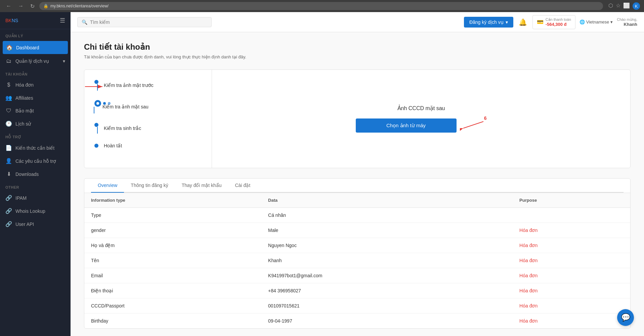  Describe the element at coordinates (35, 148) in the screenshot. I see `sidebar-item-knowledge-base: 📄 Kiến thức cần biết` at that location.